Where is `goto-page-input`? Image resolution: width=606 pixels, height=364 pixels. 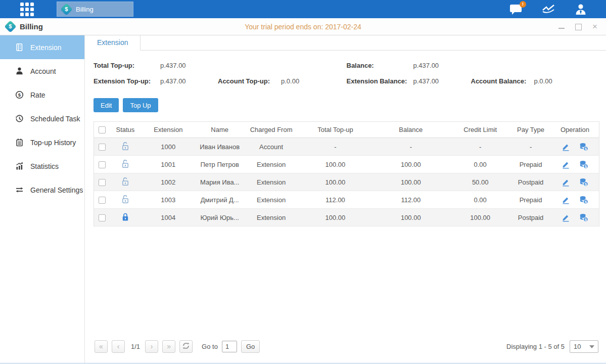 goto-page-input is located at coordinates (229, 347).